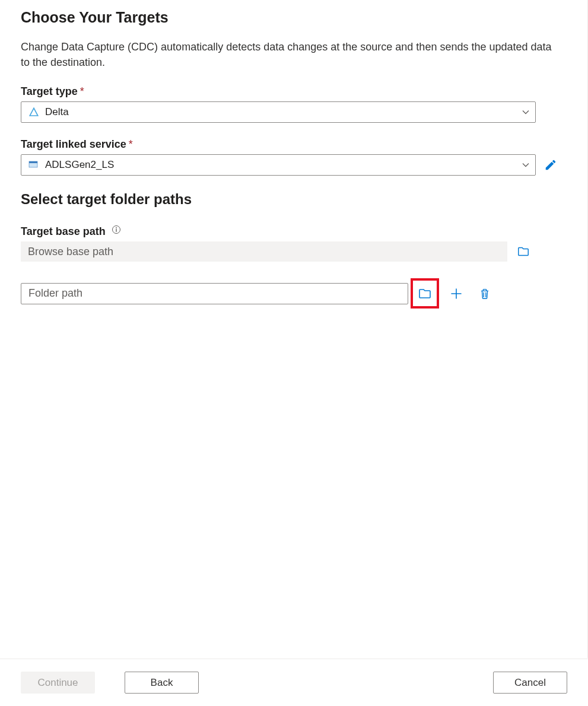 This screenshot has height=706, width=588. Describe the element at coordinates (294, 145) in the screenshot. I see `target-linked-service-label: Target linked service*` at that location.